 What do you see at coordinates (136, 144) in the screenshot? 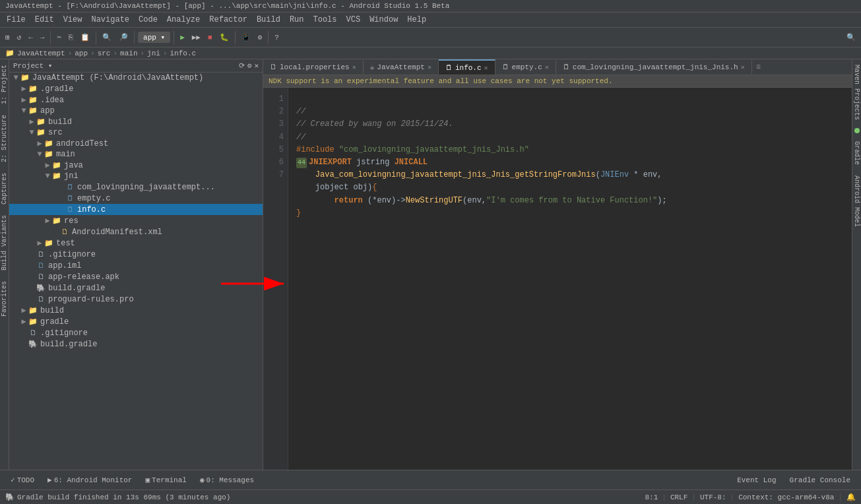
I see `tree-androidtest: ▶ 📁 androidTest` at bounding box center [136, 144].